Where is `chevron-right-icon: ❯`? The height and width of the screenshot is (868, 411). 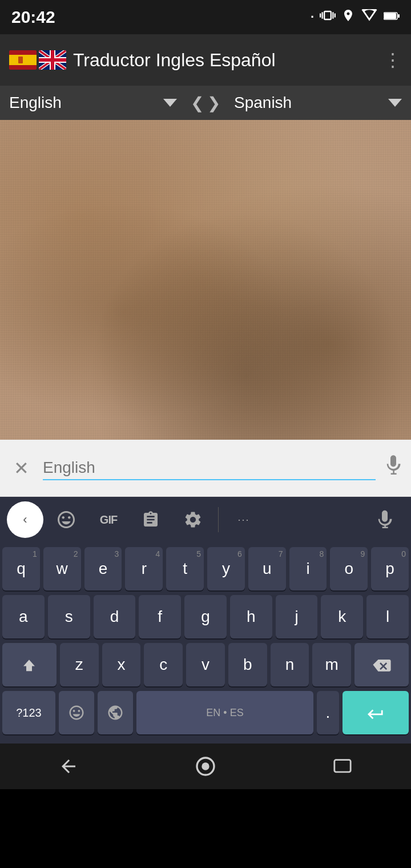
chevron-right-icon: ❯ is located at coordinates (213, 103).